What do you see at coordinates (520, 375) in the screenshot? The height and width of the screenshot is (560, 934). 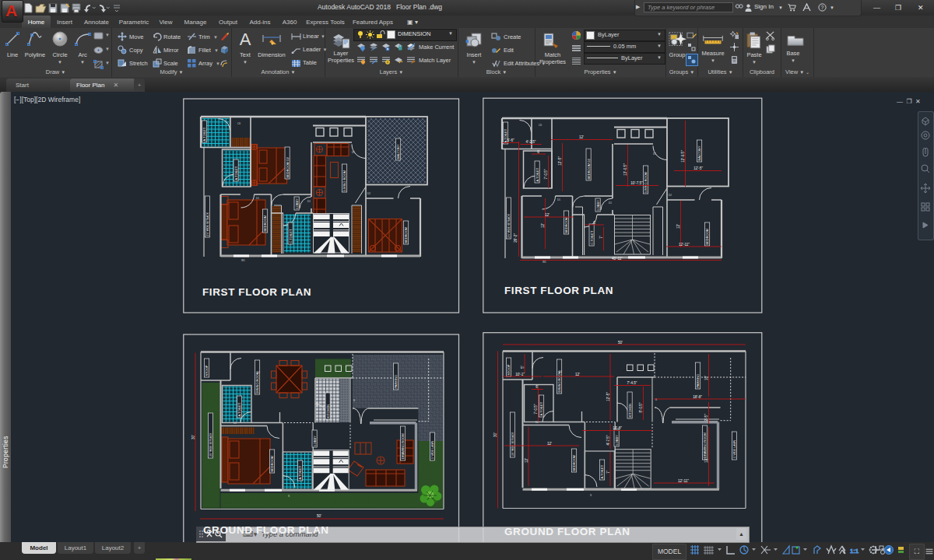 I see `svg-text: 10'-1"` at bounding box center [520, 375].